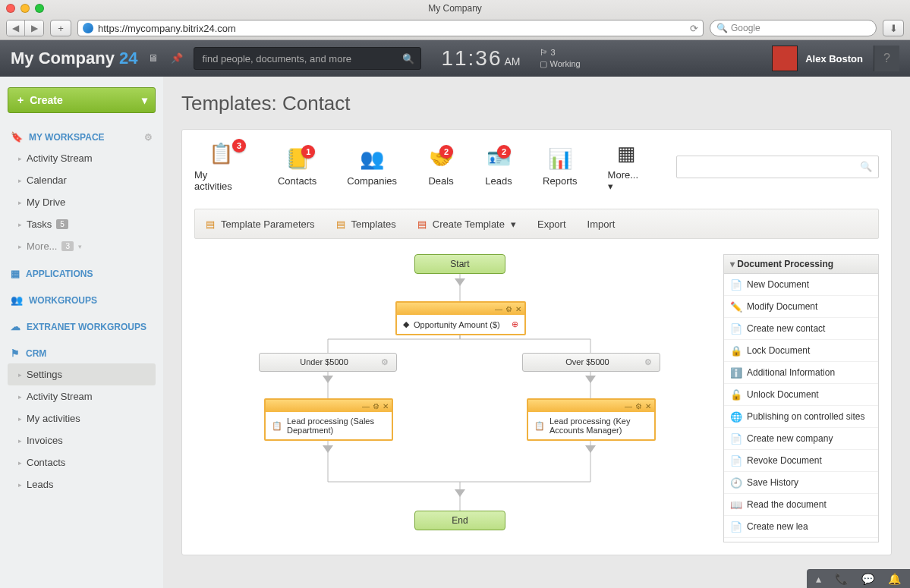  Describe the element at coordinates (801, 373) in the screenshot. I see `doc-item-info: ℹ️Additional Information` at that location.